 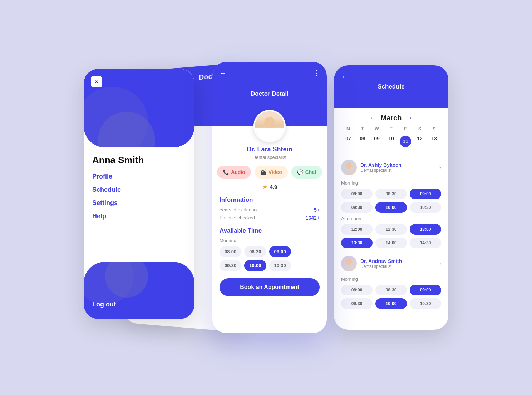 What do you see at coordinates (317, 210) in the screenshot?
I see `years-value: 5+` at bounding box center [317, 210].